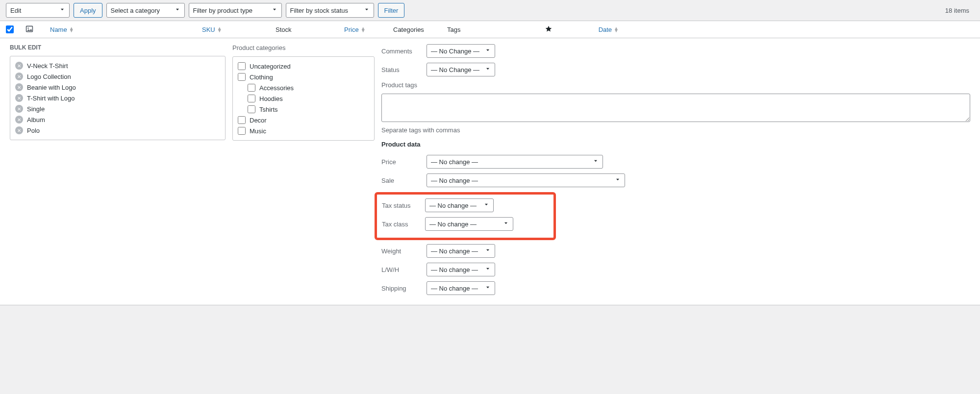 This screenshot has width=980, height=394. What do you see at coordinates (454, 162) in the screenshot?
I see `price-value: — No change —` at bounding box center [454, 162].